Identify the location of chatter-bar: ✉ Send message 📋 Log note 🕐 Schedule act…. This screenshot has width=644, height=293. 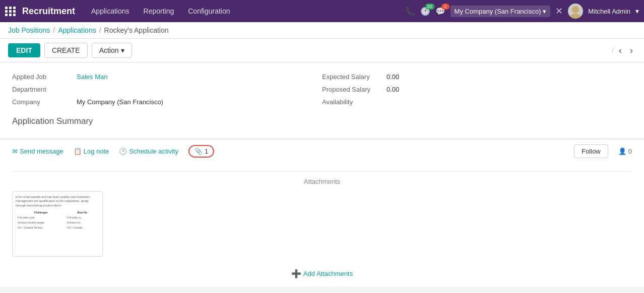
(322, 151).